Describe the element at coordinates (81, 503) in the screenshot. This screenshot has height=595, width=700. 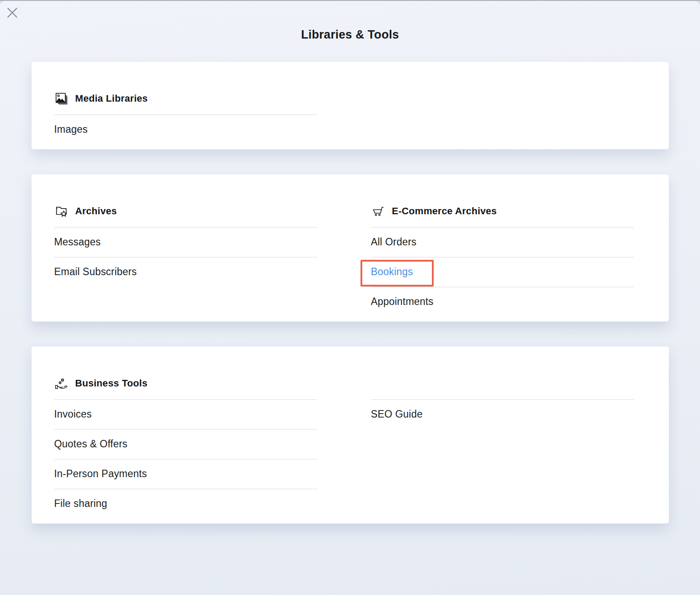
I see `list-item-label: File sharing` at that location.